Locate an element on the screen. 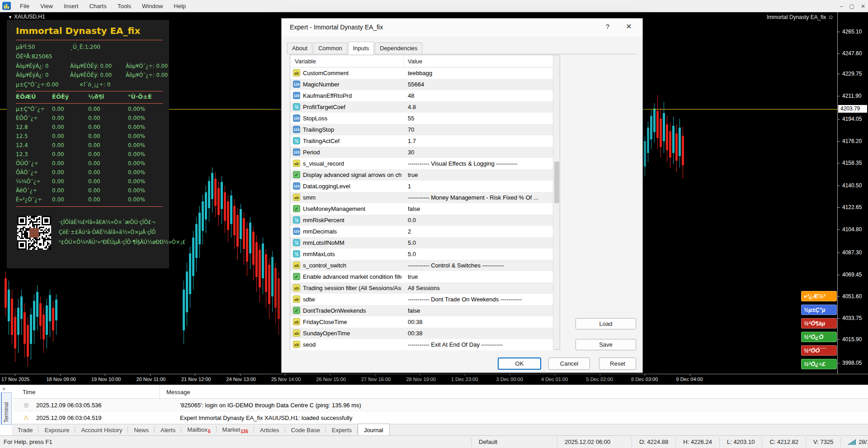 Image resolution: width=868 pixels, height=448 pixels. param-row: ½mmRiskPercent0.0 is located at coordinates (422, 220).